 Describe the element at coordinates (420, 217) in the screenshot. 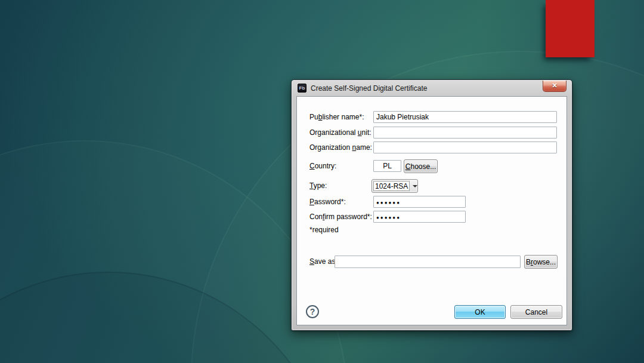

I see `confirm-password-input` at that location.